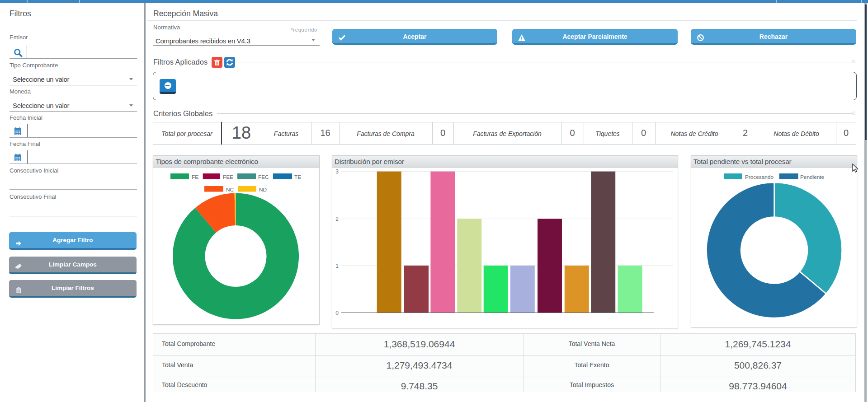 The width and height of the screenshot is (868, 402). I want to click on svg-text: Pendiente, so click(812, 177).